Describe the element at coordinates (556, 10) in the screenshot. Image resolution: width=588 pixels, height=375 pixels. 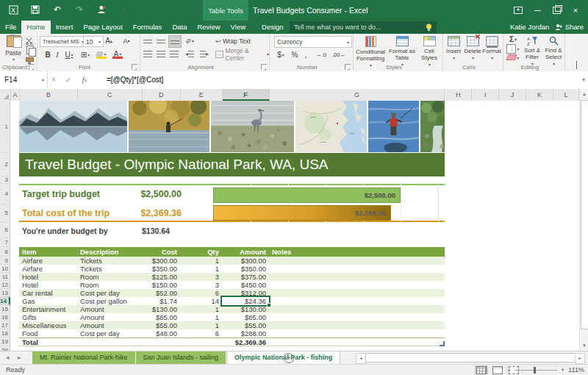
I see `restore-icon` at that location.